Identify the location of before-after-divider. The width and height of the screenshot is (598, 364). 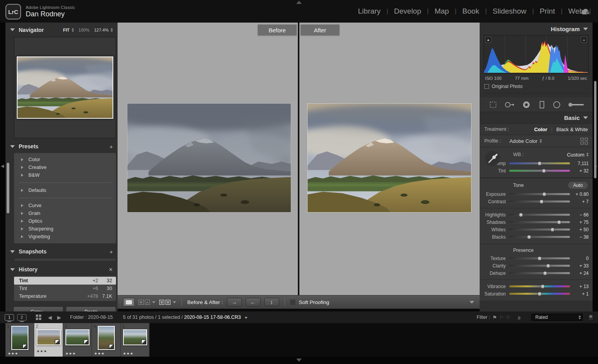
(299, 159).